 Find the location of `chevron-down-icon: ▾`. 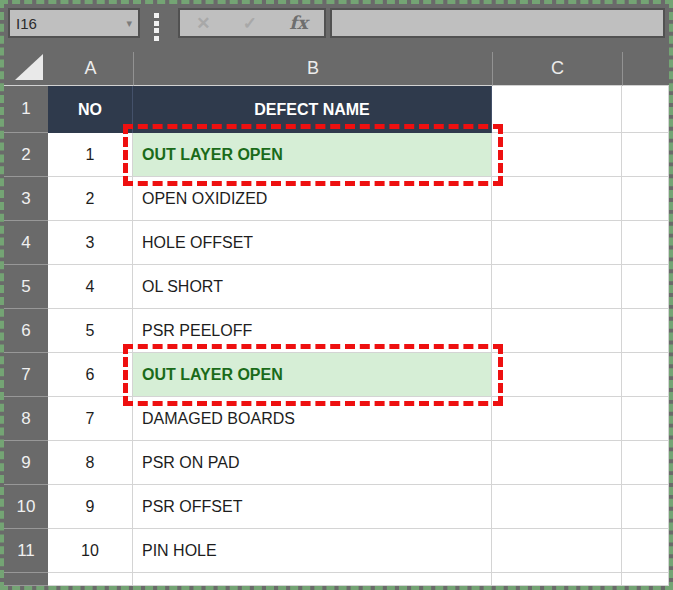

chevron-down-icon: ▾ is located at coordinates (129, 24).